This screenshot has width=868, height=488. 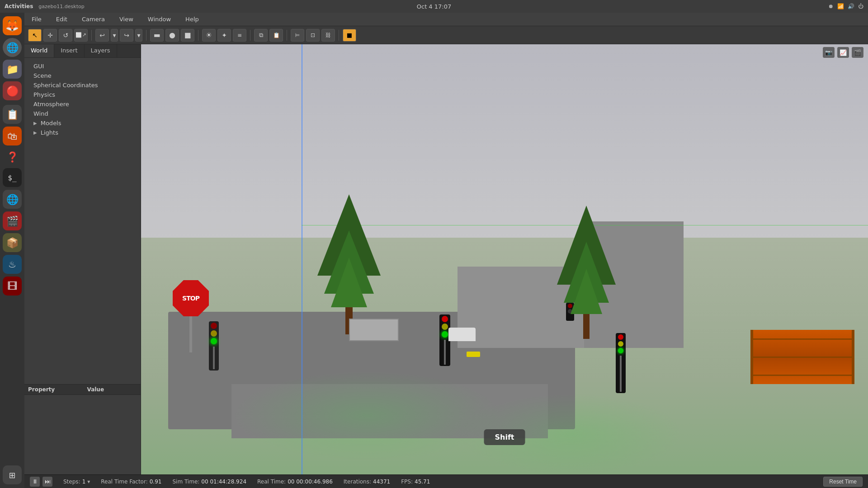 What do you see at coordinates (102, 35) in the screenshot?
I see `undo-btn: ↩` at bounding box center [102, 35].